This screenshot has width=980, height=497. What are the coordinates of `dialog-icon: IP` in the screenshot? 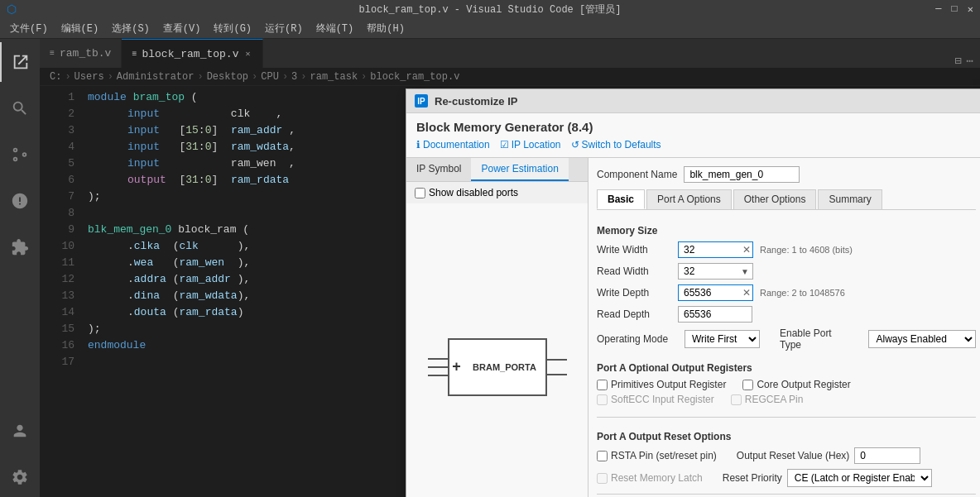 It's located at (421, 101).